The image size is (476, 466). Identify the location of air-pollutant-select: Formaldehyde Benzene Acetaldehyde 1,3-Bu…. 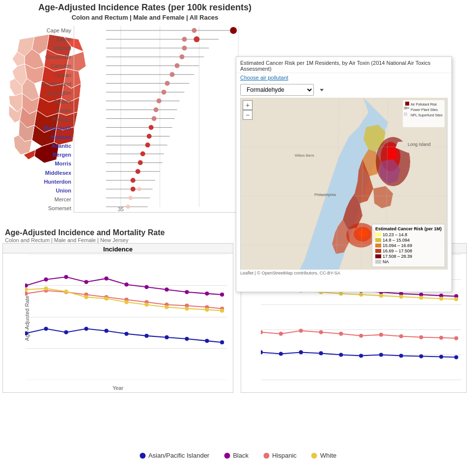
(277, 90).